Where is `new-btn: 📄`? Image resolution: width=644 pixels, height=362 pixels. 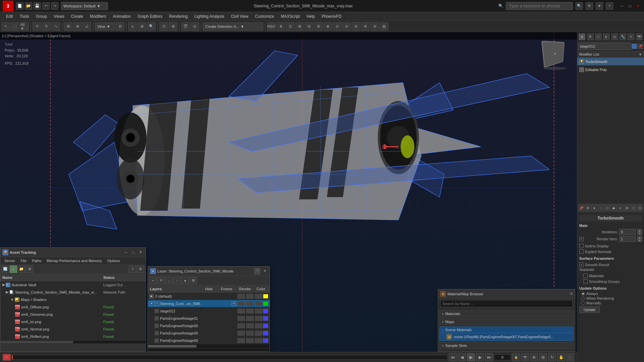 new-btn: 📄 is located at coordinates (20, 6).